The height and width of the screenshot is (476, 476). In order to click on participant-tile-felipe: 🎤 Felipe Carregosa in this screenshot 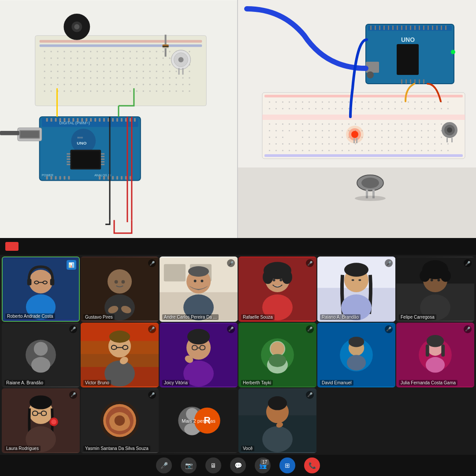, I will do `click(435, 289)`.